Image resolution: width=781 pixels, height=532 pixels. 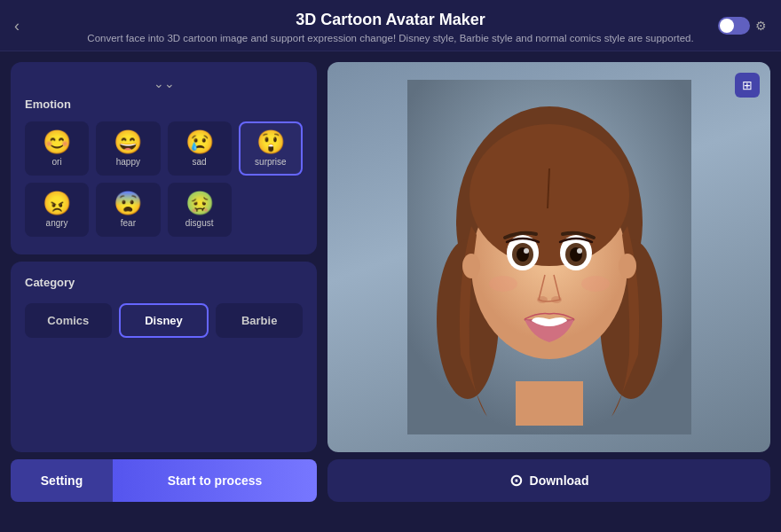 I want to click on emotion-item-sad: 😢 sad, so click(x=200, y=149).